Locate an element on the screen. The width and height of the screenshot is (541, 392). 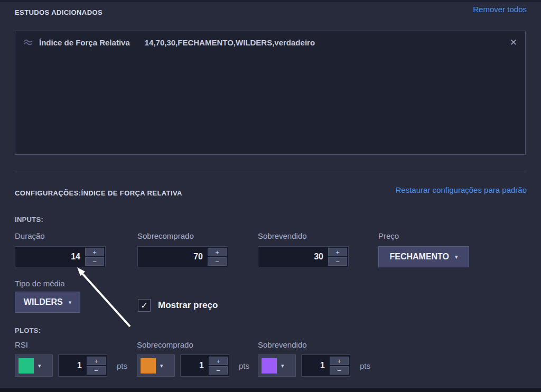
oversold-decrement-button: − is located at coordinates (338, 262).